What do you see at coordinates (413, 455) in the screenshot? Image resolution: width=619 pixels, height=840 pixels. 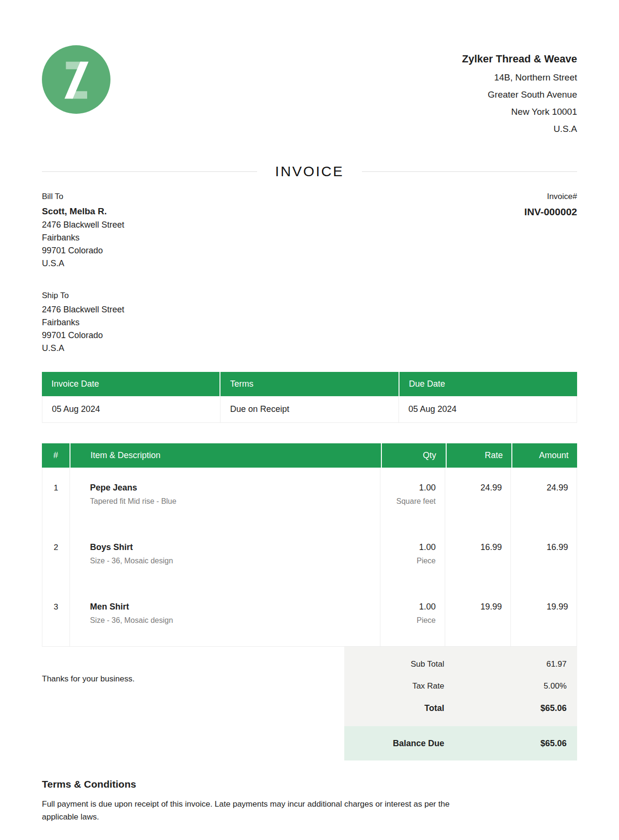 I see `col-header-qty: Qty` at bounding box center [413, 455].